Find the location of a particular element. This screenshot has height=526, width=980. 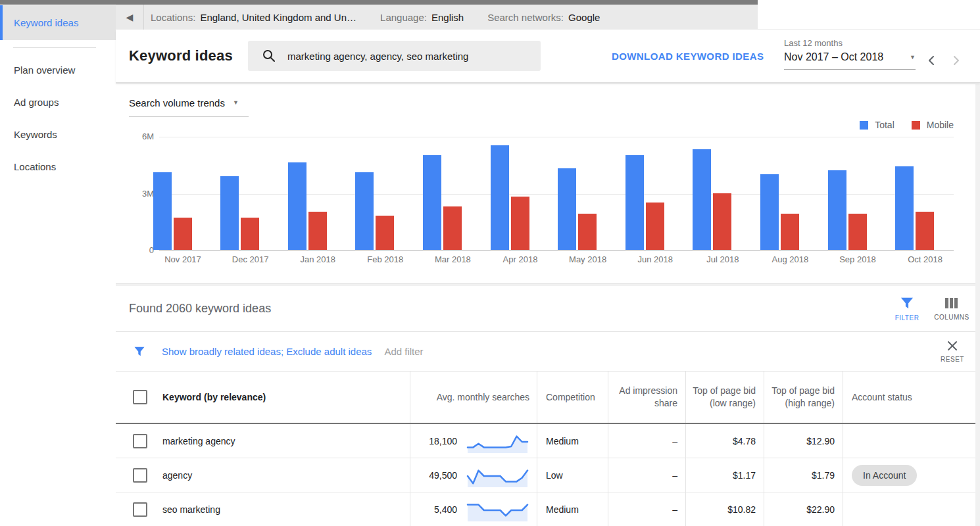

prev-period-button is located at coordinates (931, 60).